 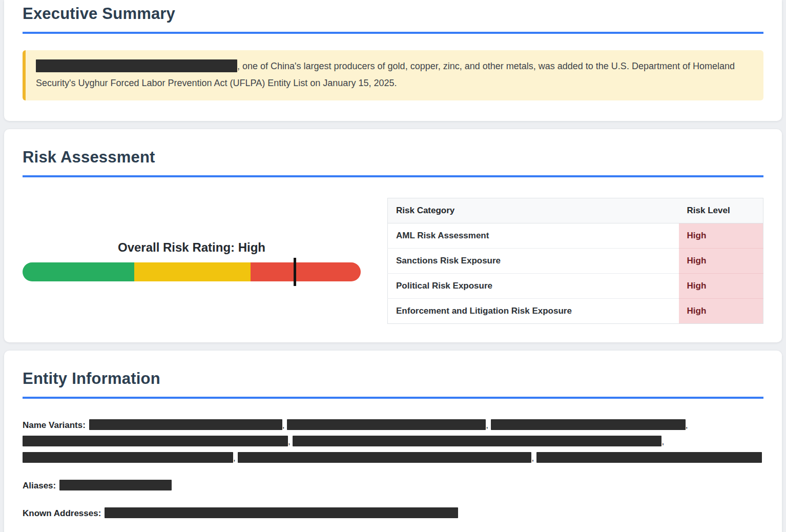 What do you see at coordinates (393, 162) in the screenshot?
I see `risk-assessment-title: Risk Assessment` at bounding box center [393, 162].